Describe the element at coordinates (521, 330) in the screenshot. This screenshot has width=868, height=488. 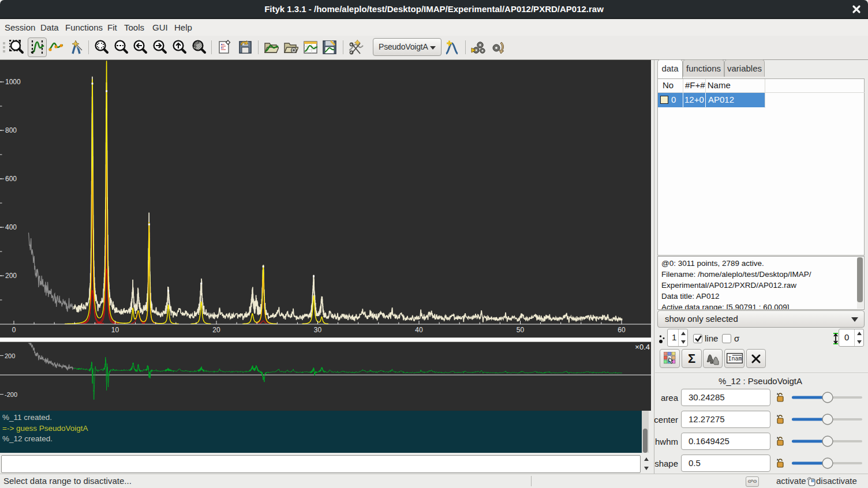
I see `svg-text: 50` at that location.